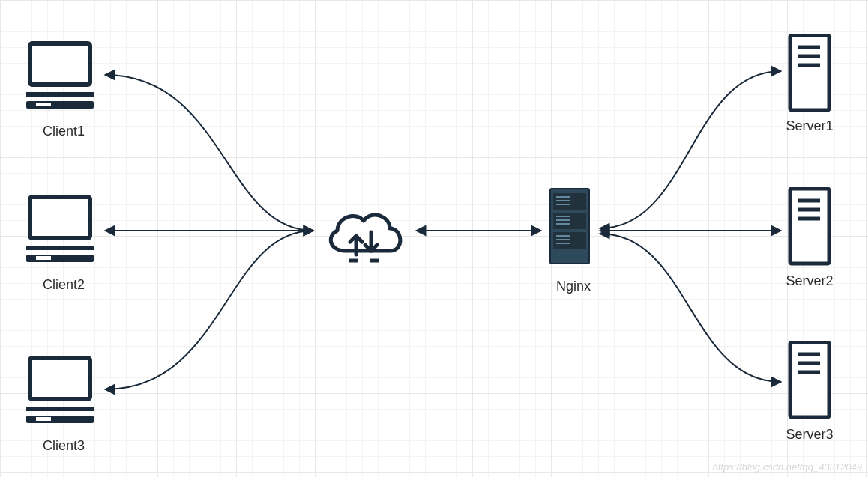 The image size is (868, 477). What do you see at coordinates (788, 467) in the screenshot?
I see `watermark: https://blog.csdn.net/qq_43312049` at bounding box center [788, 467].